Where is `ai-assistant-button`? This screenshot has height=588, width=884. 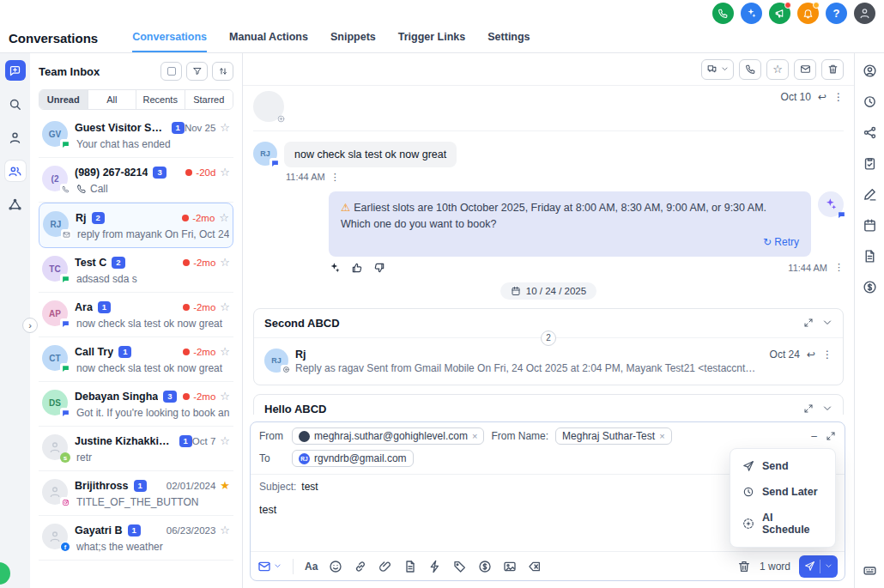 ai-assistant-button is located at coordinates (752, 14).